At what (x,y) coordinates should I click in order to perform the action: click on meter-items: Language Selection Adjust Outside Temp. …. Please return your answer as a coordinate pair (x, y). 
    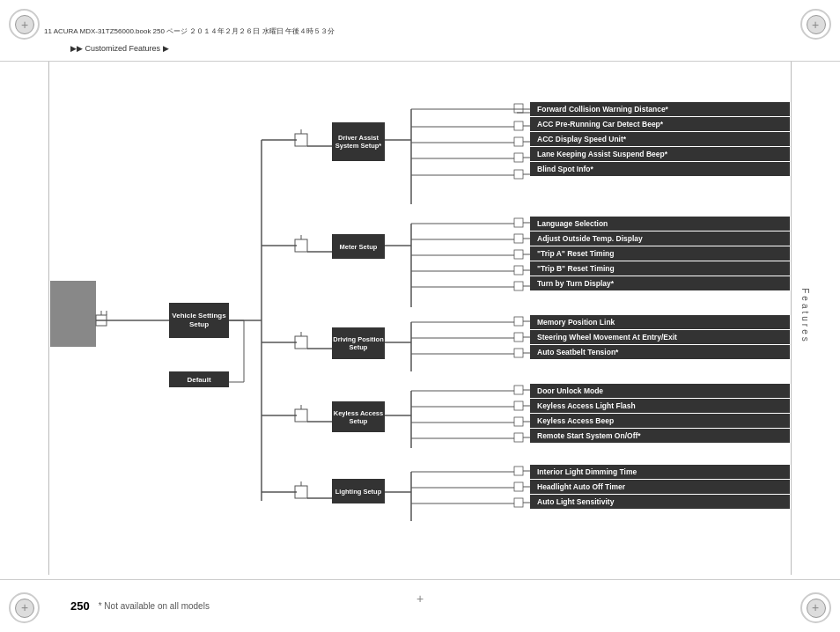
    Looking at the image, I should click on (660, 254).